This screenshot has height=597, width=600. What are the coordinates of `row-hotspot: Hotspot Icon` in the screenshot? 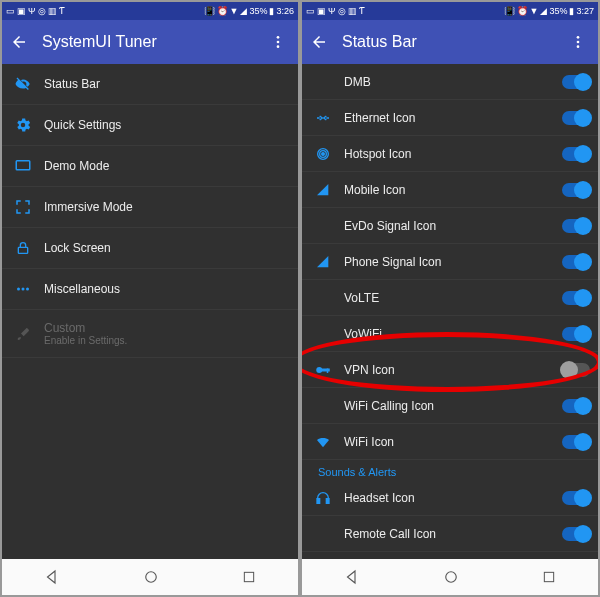 It's located at (450, 154).